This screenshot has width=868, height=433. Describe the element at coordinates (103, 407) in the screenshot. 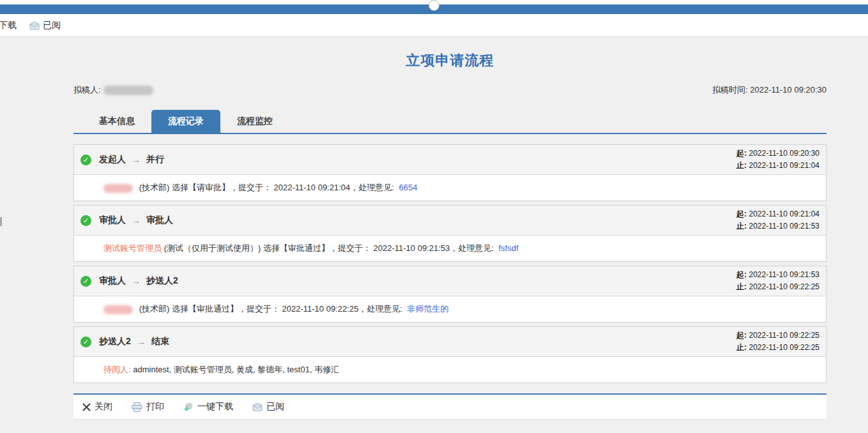

I see `close-label: 关闭` at that location.